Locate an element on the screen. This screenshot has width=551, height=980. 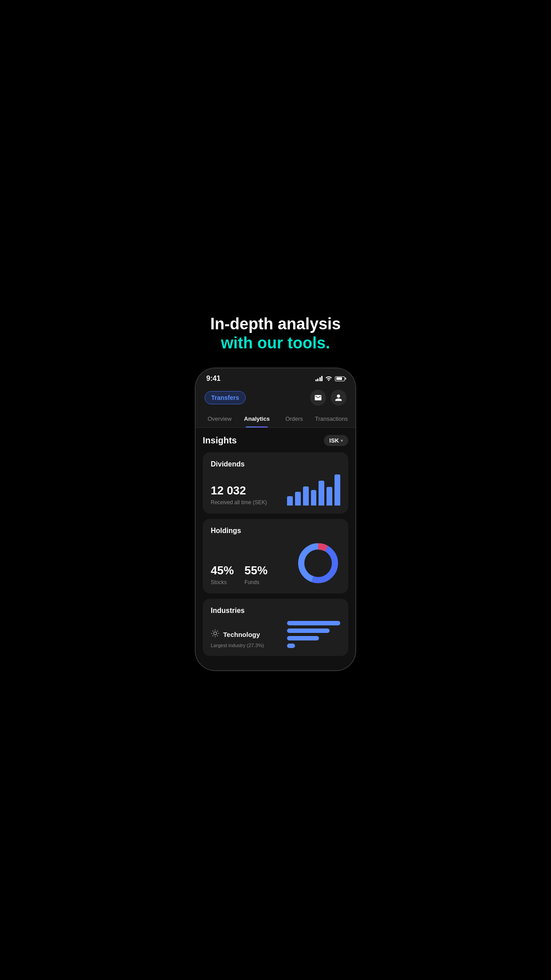
nav-tabs: Overview Analytics Orders Transactions is located at coordinates (276, 419).